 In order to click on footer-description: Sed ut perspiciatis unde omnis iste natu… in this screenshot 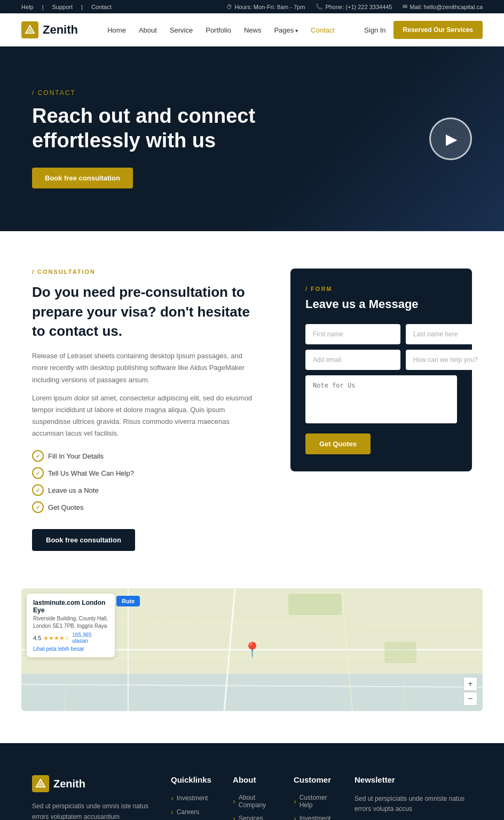, I will do `click(91, 810)`.